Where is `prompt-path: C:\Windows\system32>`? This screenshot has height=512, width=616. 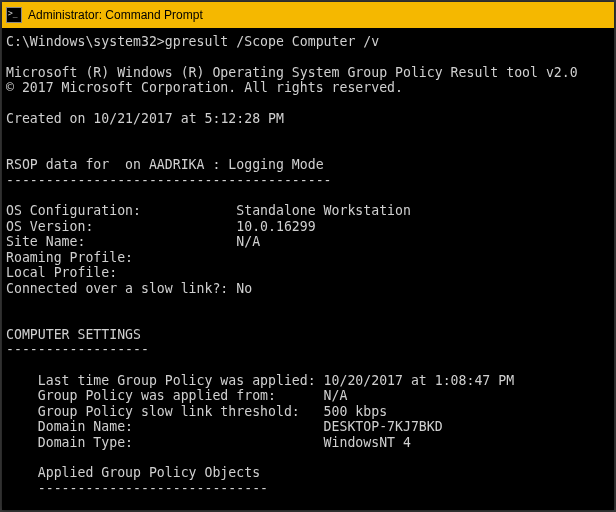
prompt-path: C:\Windows\system32> is located at coordinates (86, 42).